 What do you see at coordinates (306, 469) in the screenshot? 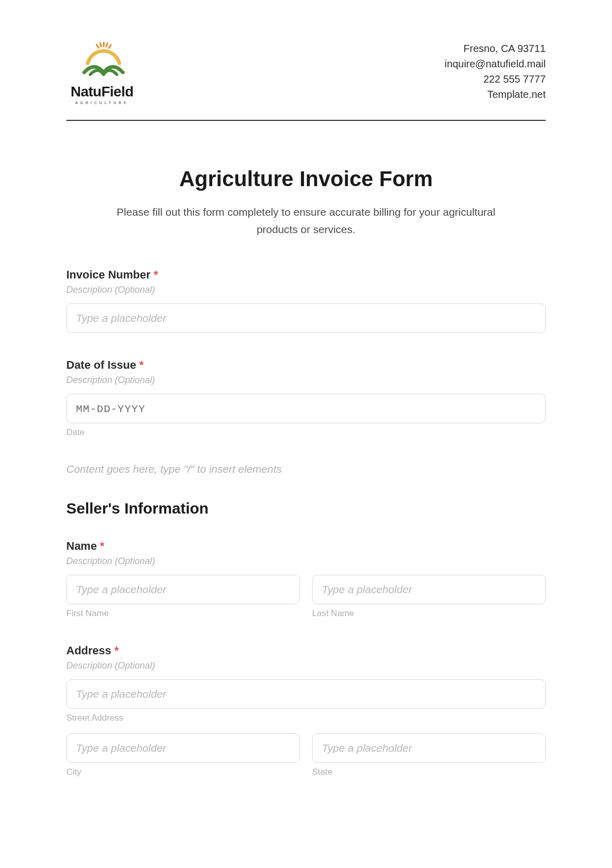
I see `content-insert-hint: Content goes here, type "/" to insert el…` at bounding box center [306, 469].